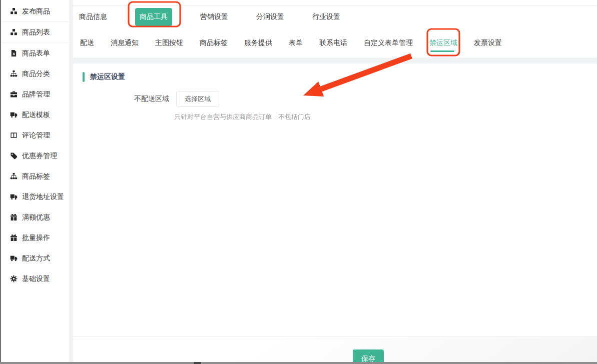 Image resolution: width=597 pixels, height=364 pixels. I want to click on sidebar-item-label: 商品分类, so click(36, 74).